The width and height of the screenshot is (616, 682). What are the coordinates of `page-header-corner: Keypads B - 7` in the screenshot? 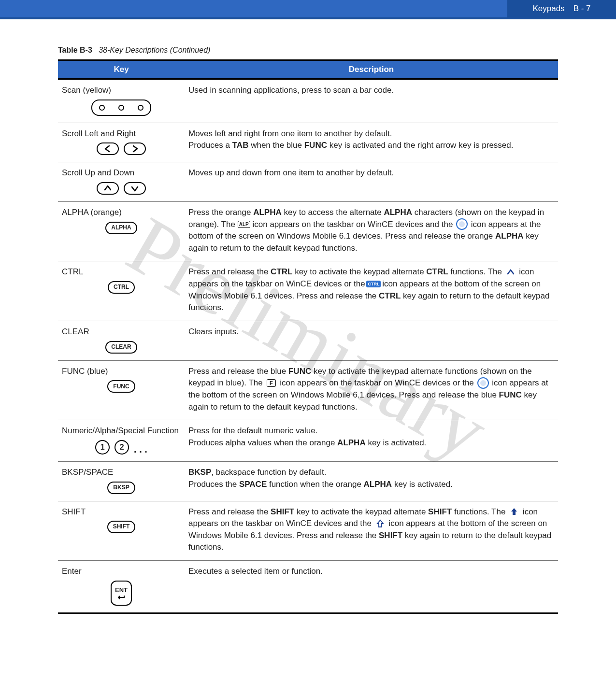 It's located at (561, 9).